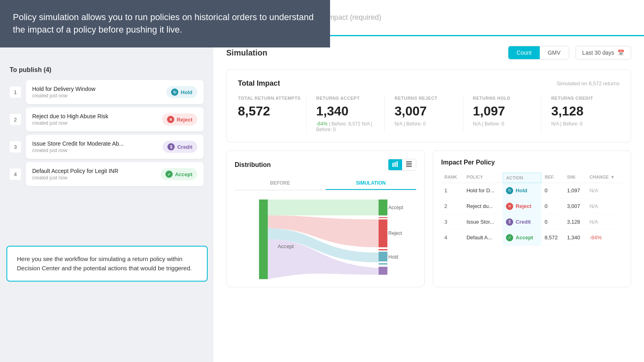 The height and width of the screenshot is (362, 644). I want to click on th-change: CHANGE ▼, so click(605, 178).